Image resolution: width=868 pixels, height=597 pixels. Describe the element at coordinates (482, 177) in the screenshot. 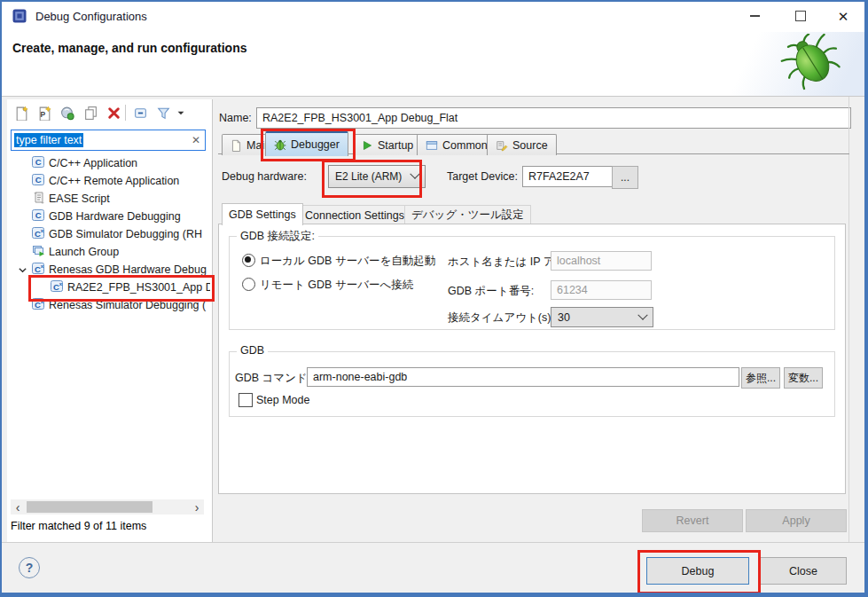

I see `target-device-label: Target Device:` at that location.